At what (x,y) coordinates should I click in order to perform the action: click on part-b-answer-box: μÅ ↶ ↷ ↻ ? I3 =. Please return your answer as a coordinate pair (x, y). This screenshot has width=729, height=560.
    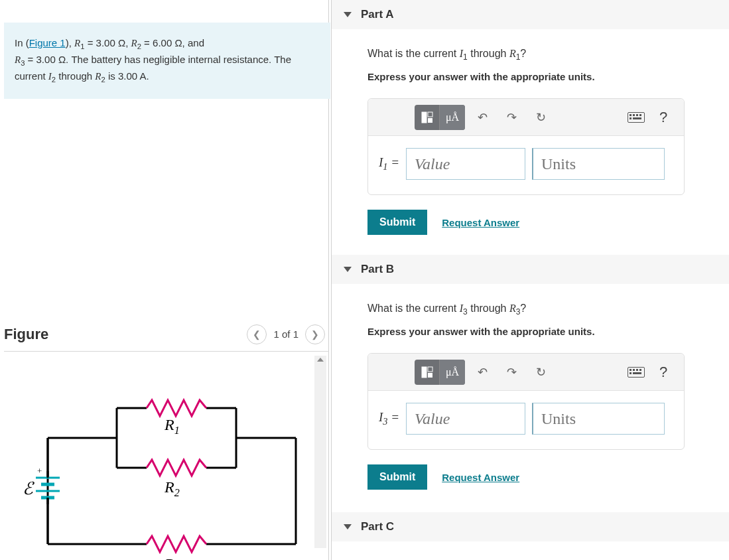
    Looking at the image, I should click on (526, 401).